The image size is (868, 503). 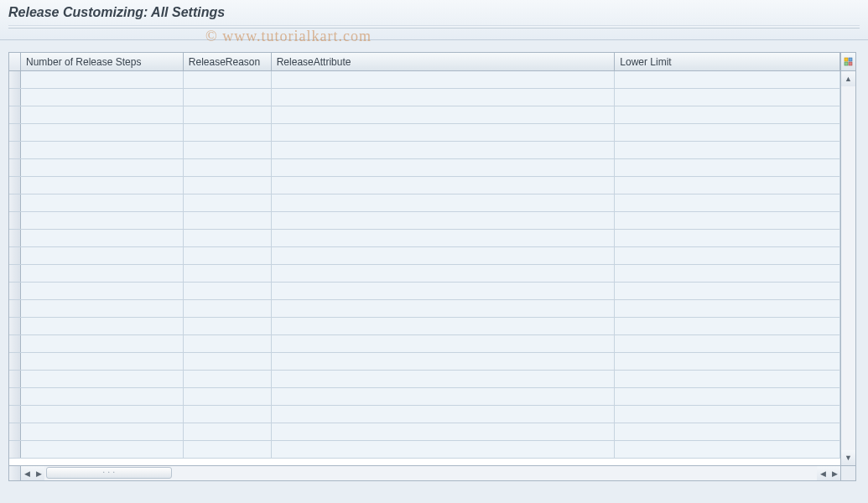 What do you see at coordinates (15, 62) in the screenshot?
I see `select-all-rows` at bounding box center [15, 62].